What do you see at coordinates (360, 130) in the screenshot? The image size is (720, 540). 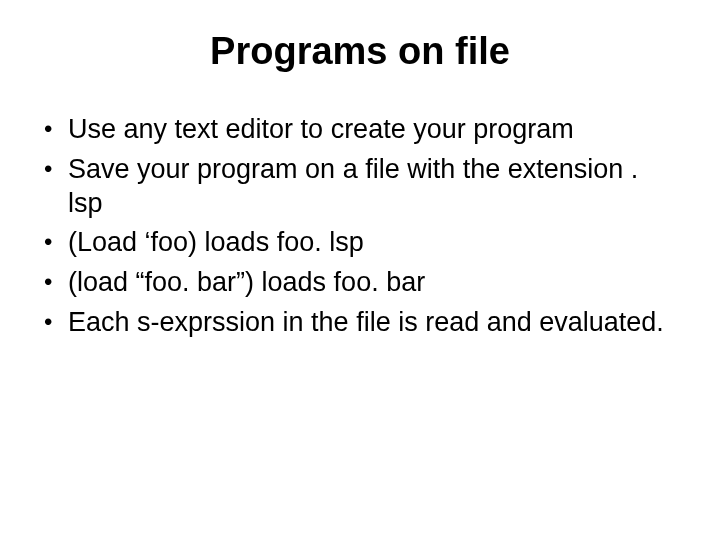 I see `list-item: Use any text editor to create your progr…` at bounding box center [360, 130].